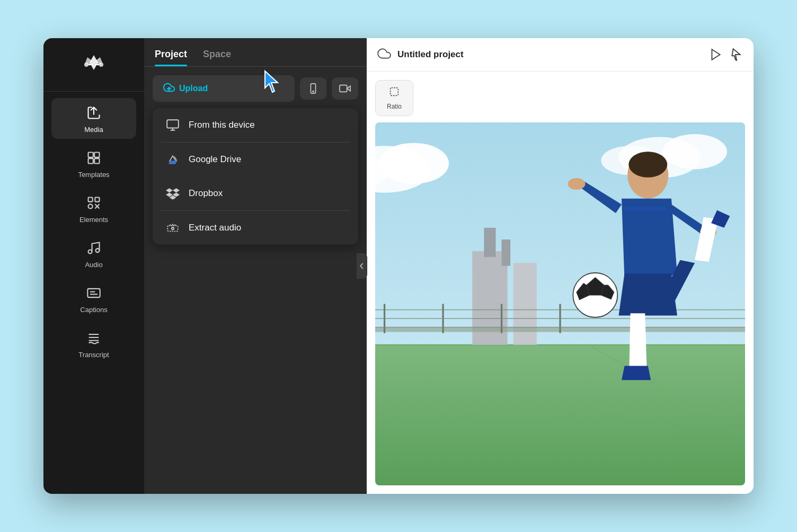 The height and width of the screenshot is (532, 797). I want to click on tab-project: Project, so click(171, 57).